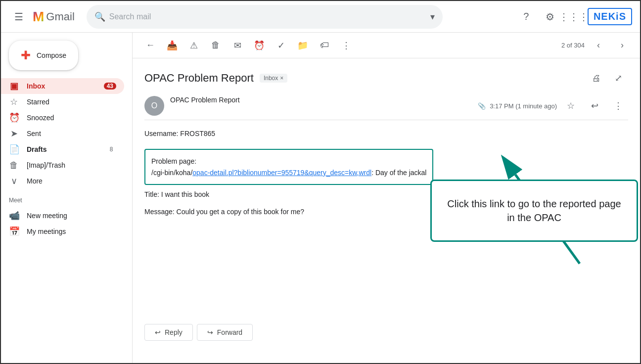  Describe the element at coordinates (194, 46) in the screenshot. I see `spam-button: ⚠` at that location.